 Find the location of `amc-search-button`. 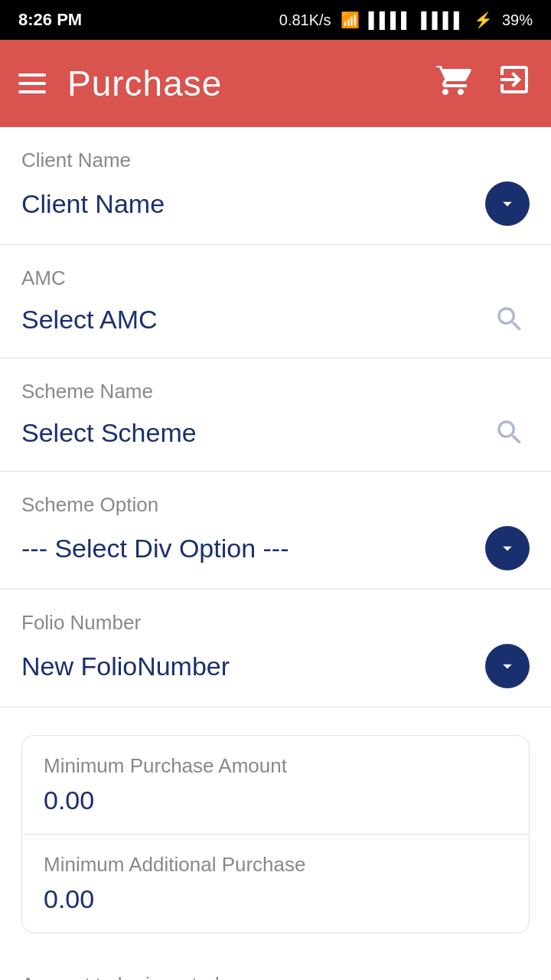

amc-search-button is located at coordinates (510, 319).